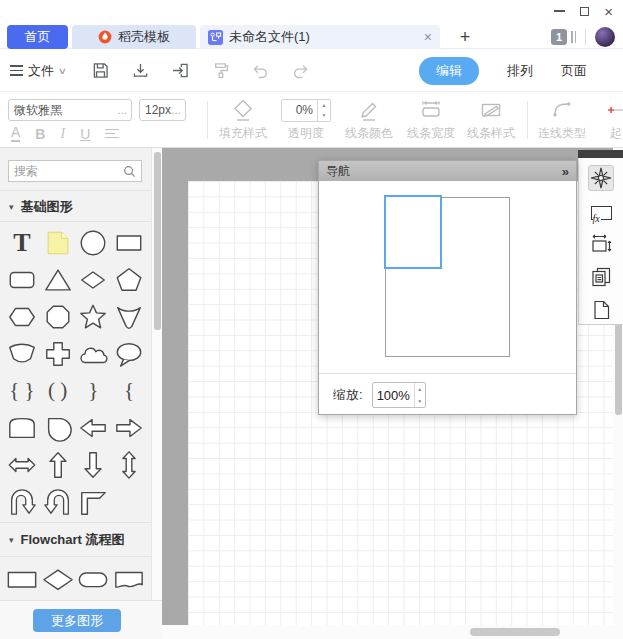 Image resolution: width=623 pixels, height=639 pixels. What do you see at coordinates (562, 120) in the screenshot?
I see `connector-type-button: 连线类型` at bounding box center [562, 120].